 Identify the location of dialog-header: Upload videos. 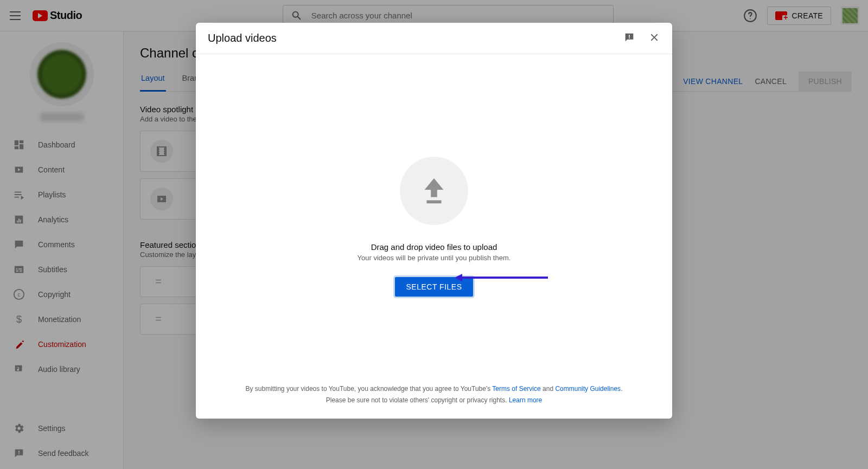
(434, 38).